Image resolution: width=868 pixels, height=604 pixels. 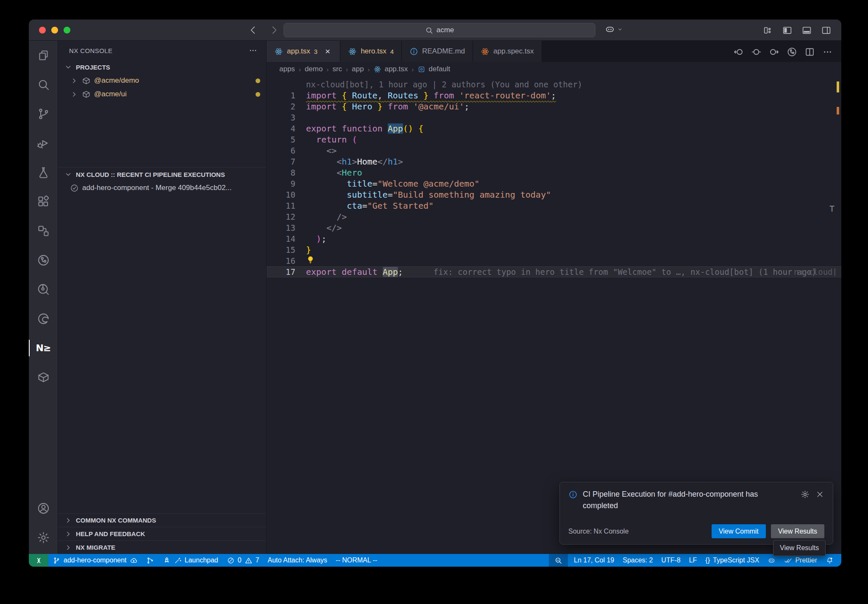 What do you see at coordinates (281, 206) in the screenshot?
I see `line-number: 11` at bounding box center [281, 206].